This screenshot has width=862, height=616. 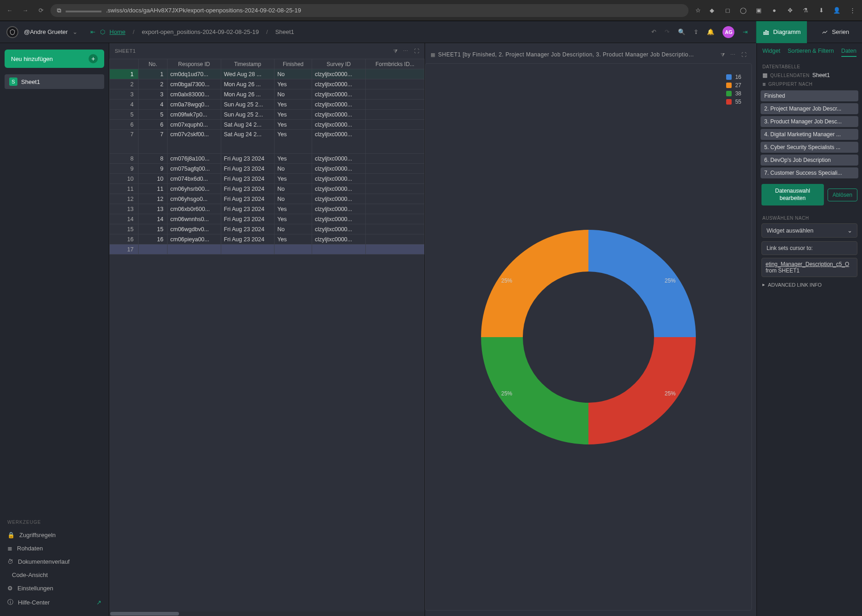 What do you see at coordinates (267, 219) in the screenshot?
I see `table-row: 1414cm06wnnhs0...Fri Aug 23 2024Yesclzyl…` at bounding box center [267, 219].